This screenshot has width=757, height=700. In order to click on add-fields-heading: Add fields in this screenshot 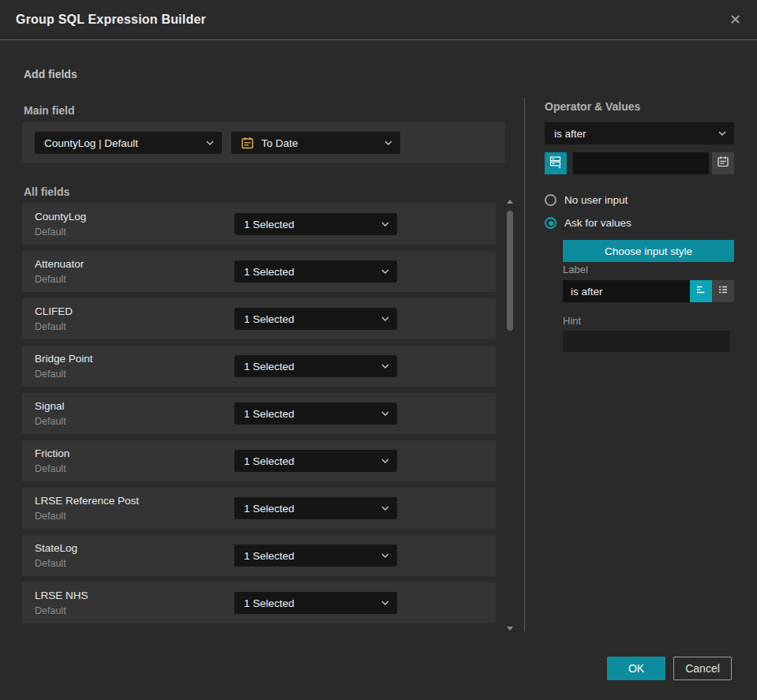, I will do `click(51, 74)`.